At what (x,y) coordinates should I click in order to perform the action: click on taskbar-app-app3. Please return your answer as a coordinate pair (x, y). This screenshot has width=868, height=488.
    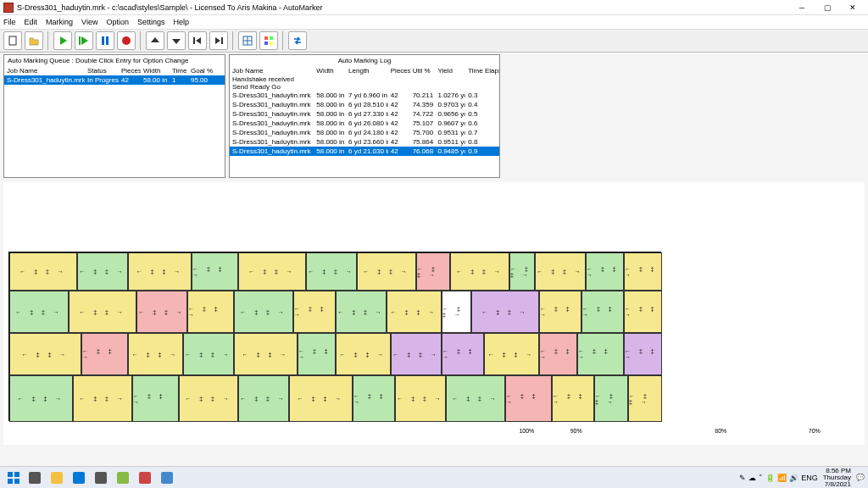
    Looking at the image, I should click on (167, 478).